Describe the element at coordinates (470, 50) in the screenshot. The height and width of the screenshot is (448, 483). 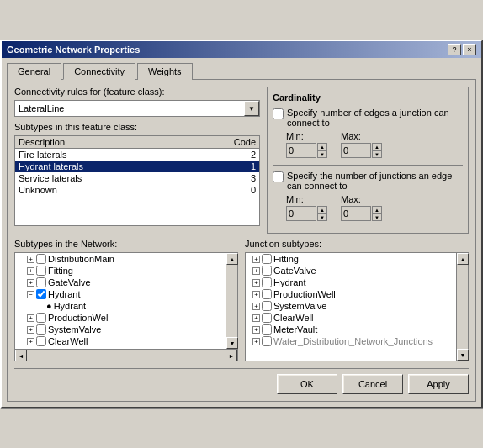
I see `close-button: ×` at that location.